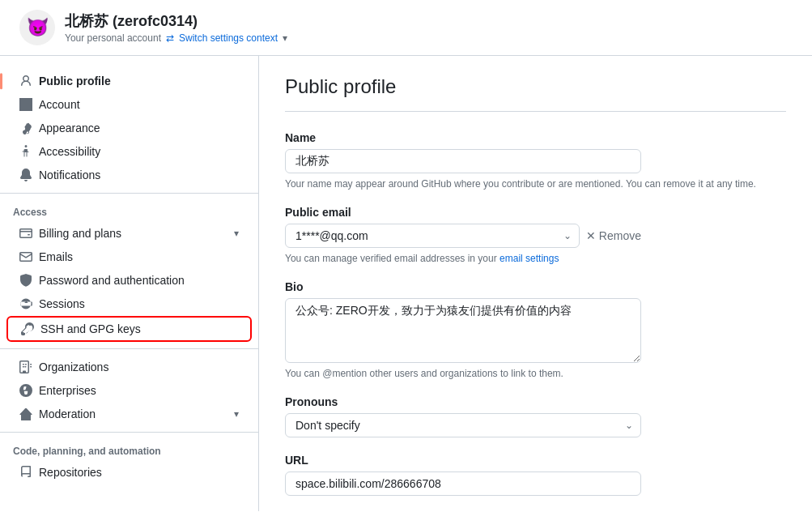 This screenshot has height=512, width=812. I want to click on mail-icon, so click(26, 257).